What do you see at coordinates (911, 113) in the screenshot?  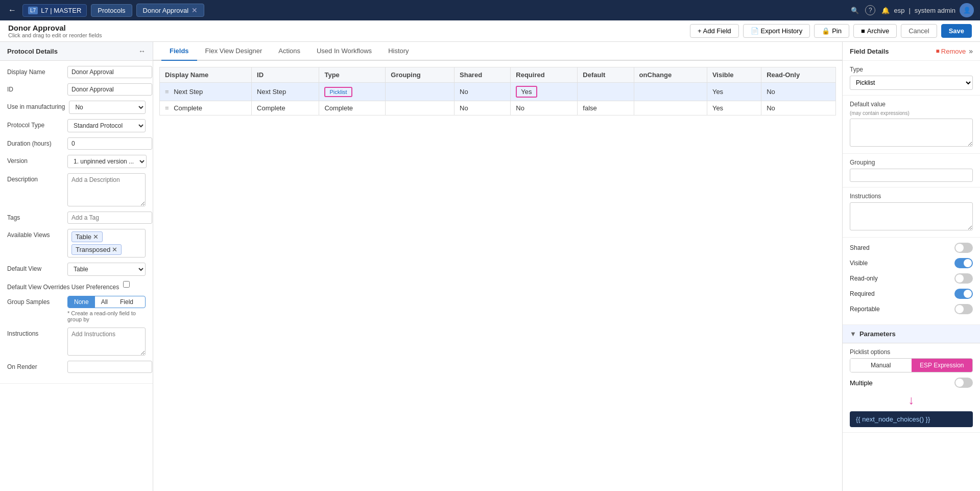 I see `default-value-sublabel: (may contain expressions)` at bounding box center [911, 113].